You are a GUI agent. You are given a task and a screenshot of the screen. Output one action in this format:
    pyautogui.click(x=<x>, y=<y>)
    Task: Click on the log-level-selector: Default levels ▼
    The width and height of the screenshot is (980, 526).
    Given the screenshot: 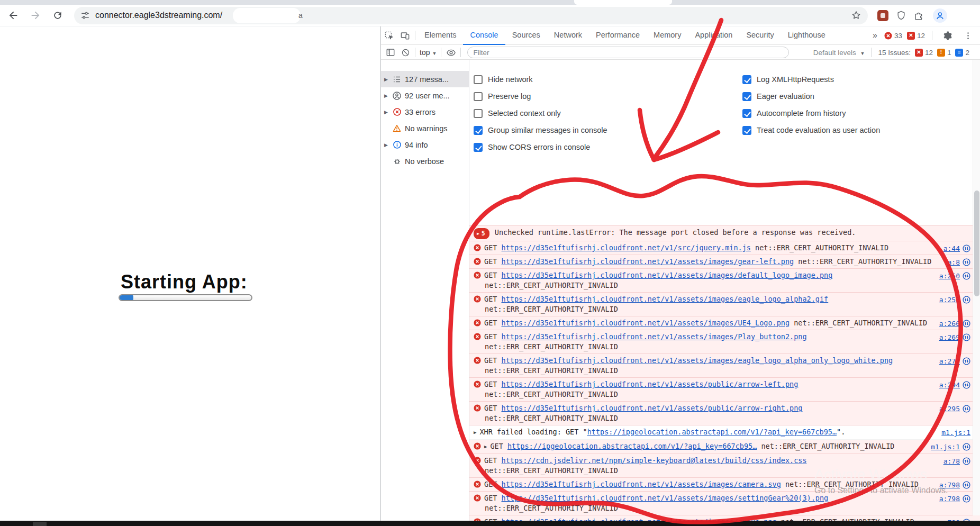 What is the action you would take?
    pyautogui.click(x=839, y=53)
    